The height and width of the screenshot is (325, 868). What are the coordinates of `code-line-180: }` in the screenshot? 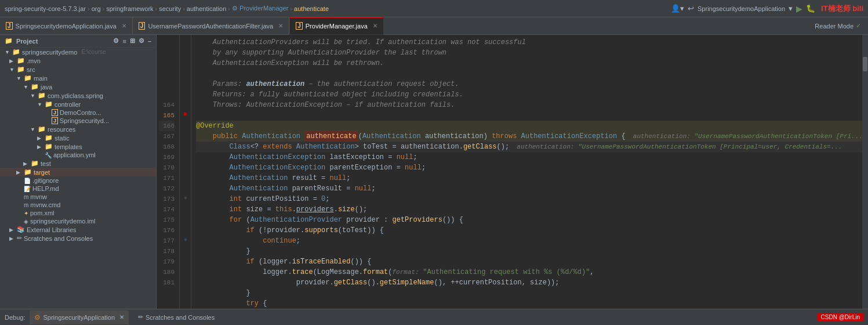 It's located at (530, 293).